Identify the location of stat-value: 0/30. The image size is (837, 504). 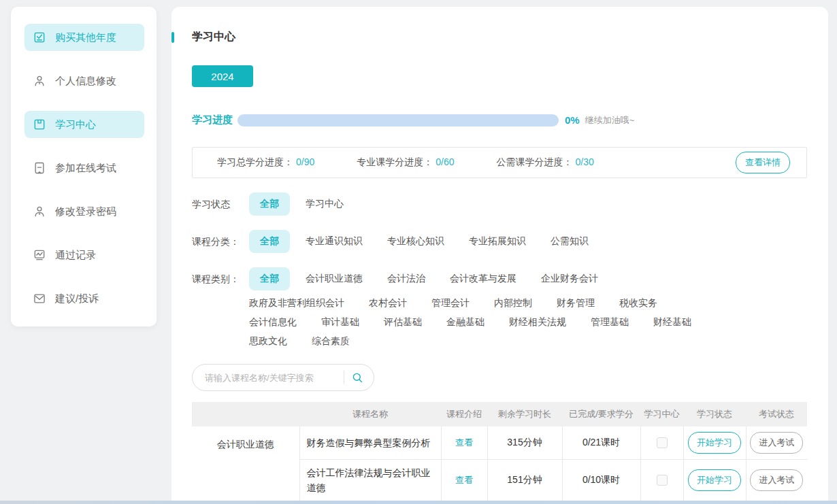
(585, 162).